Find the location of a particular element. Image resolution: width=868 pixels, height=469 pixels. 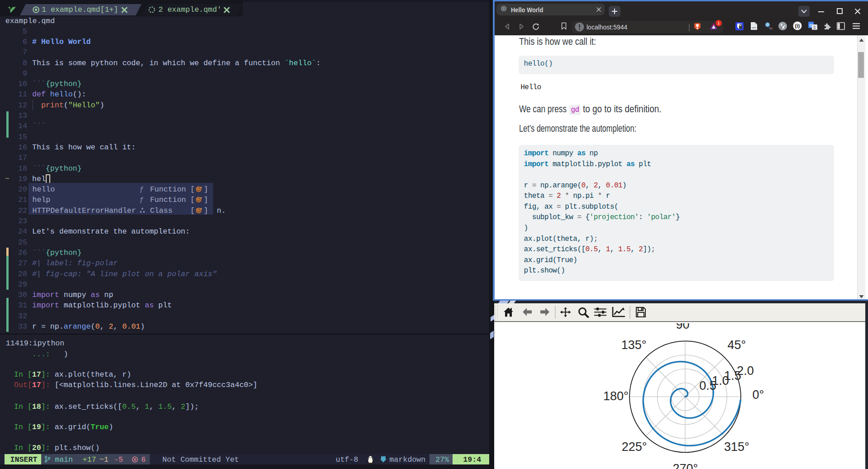

svg-text: 2.0 is located at coordinates (745, 371).